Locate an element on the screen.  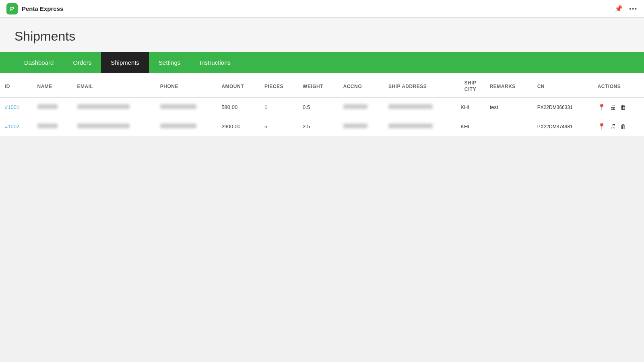
action-icons-1002: 📍 🖨 🗑 is located at coordinates (618, 126).